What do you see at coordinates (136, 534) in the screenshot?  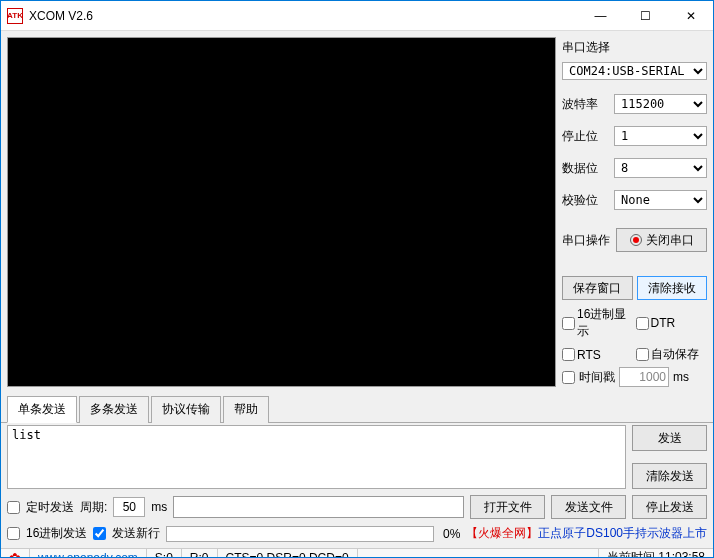 I see `send-newline-label: 发送新行` at bounding box center [136, 534].